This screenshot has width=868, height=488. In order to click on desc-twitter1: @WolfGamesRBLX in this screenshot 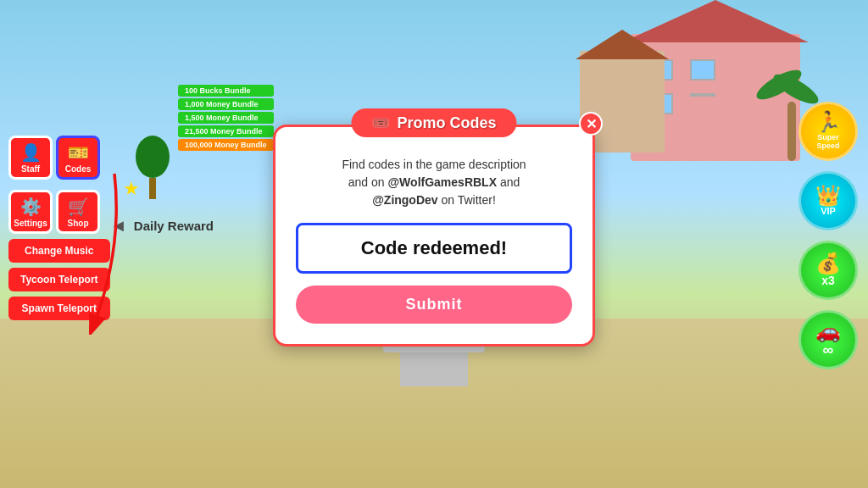, I will do `click(442, 182)`.